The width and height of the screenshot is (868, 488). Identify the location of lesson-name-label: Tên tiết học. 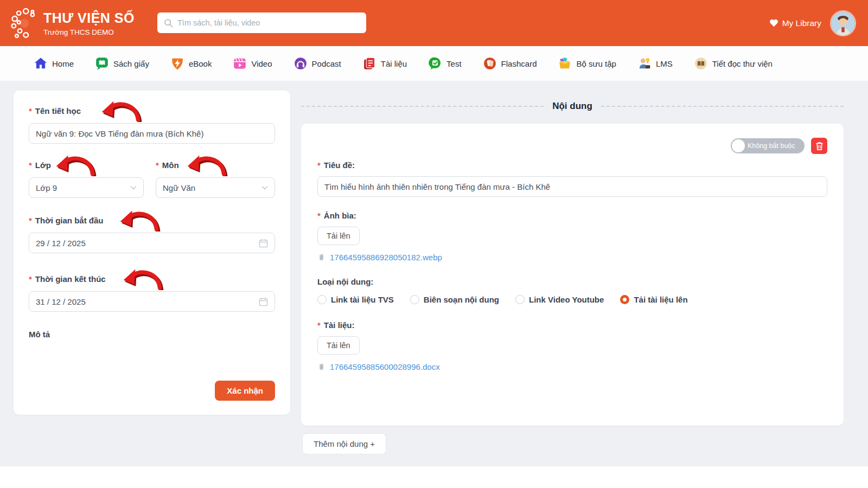
(58, 111).